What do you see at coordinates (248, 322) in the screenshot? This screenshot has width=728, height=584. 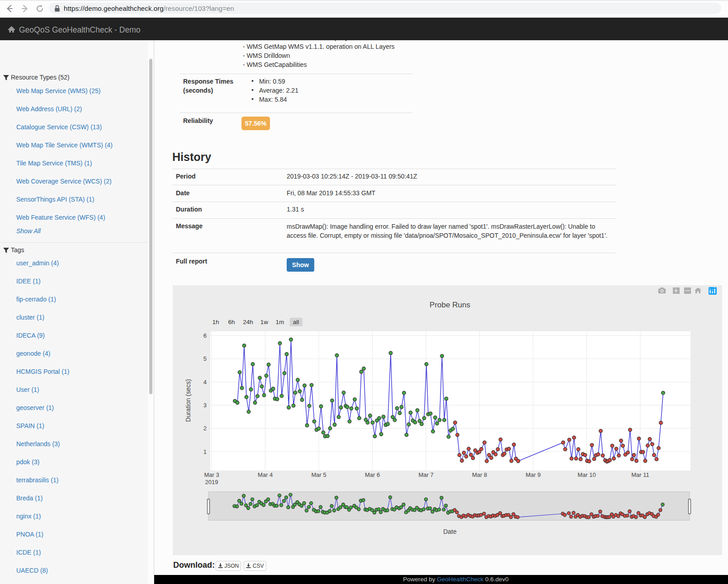 I see `svg-text: 24h` at bounding box center [248, 322].